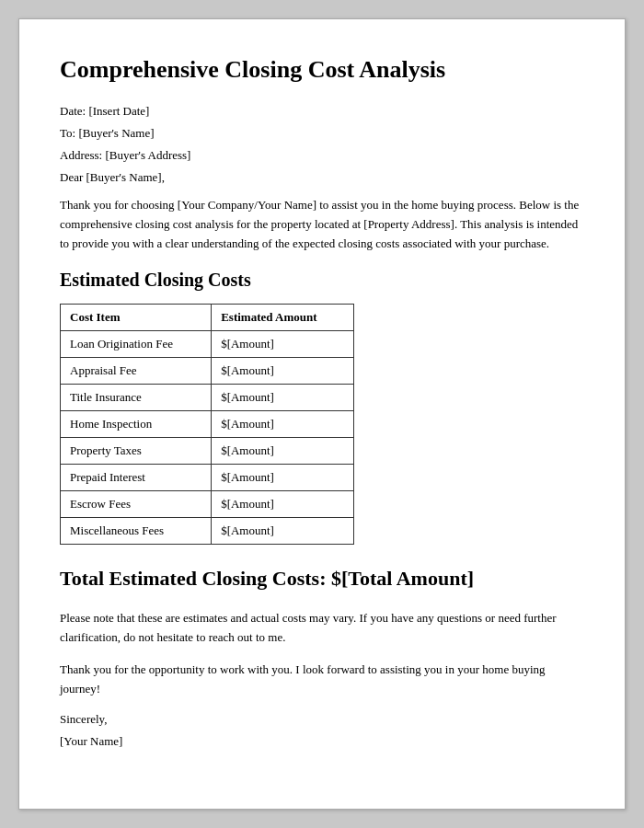 Image resolution: width=644 pixels, height=828 pixels. I want to click on table-row: Property Taxes$[Amount], so click(208, 451).